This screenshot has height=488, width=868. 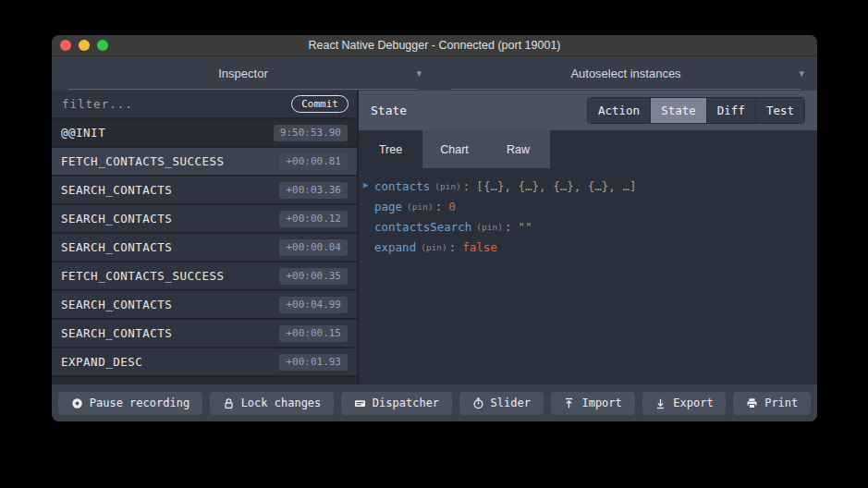 I want to click on inspector-title: State, so click(x=479, y=111).